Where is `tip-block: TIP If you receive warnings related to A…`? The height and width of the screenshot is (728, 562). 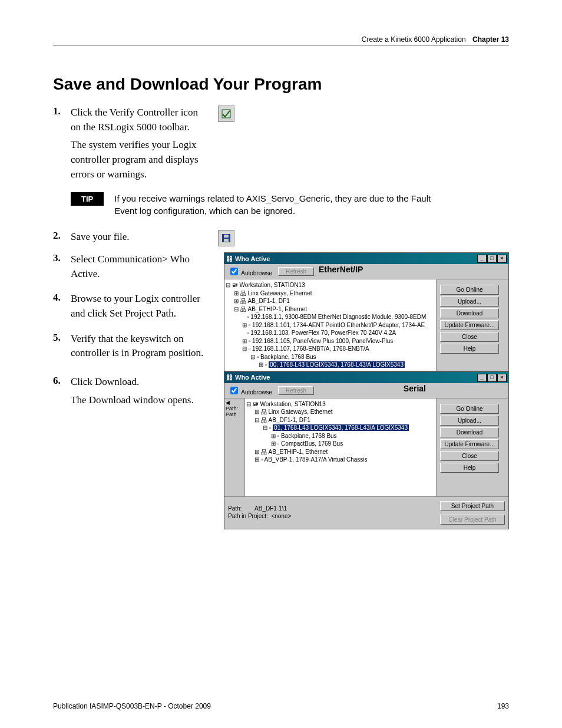 tip-block: TIP If you receive warnings related to A… is located at coordinates (290, 205).